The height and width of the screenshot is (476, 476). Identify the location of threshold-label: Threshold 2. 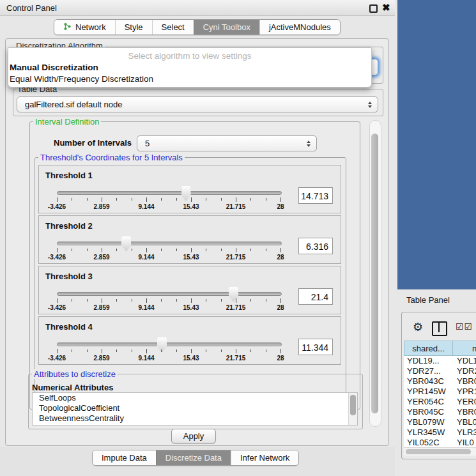
(69, 226).